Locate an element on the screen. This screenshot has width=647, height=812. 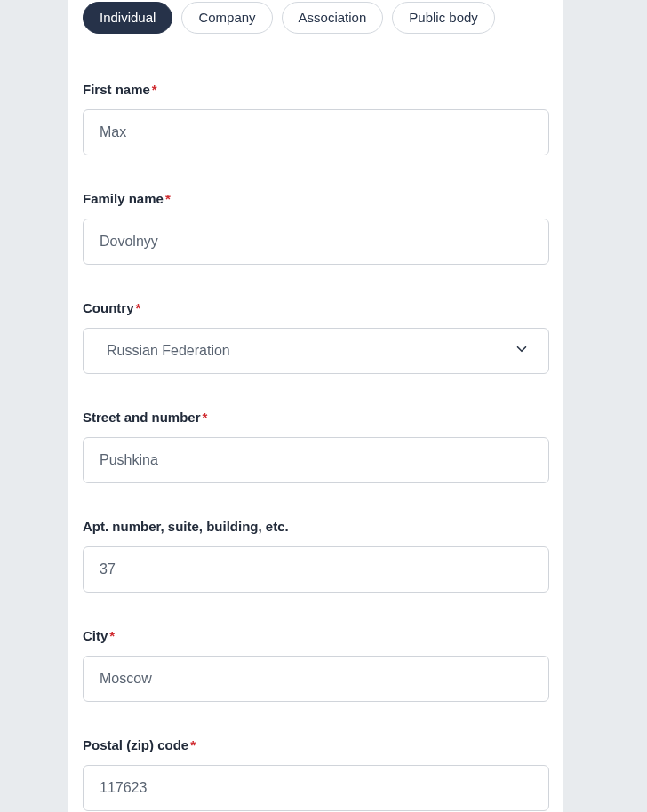
field-postal: Postal (zip) code* is located at coordinates (316, 775).